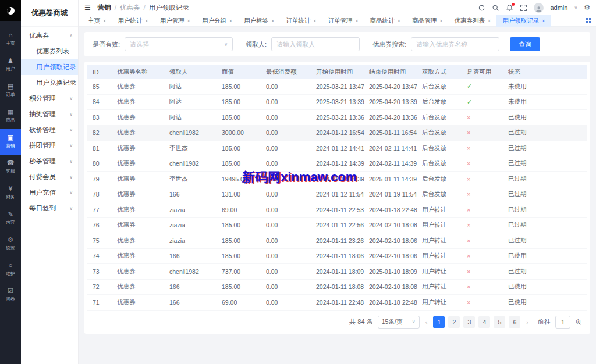 The width and height of the screenshot is (596, 364). I want to click on search-icon, so click(496, 8).